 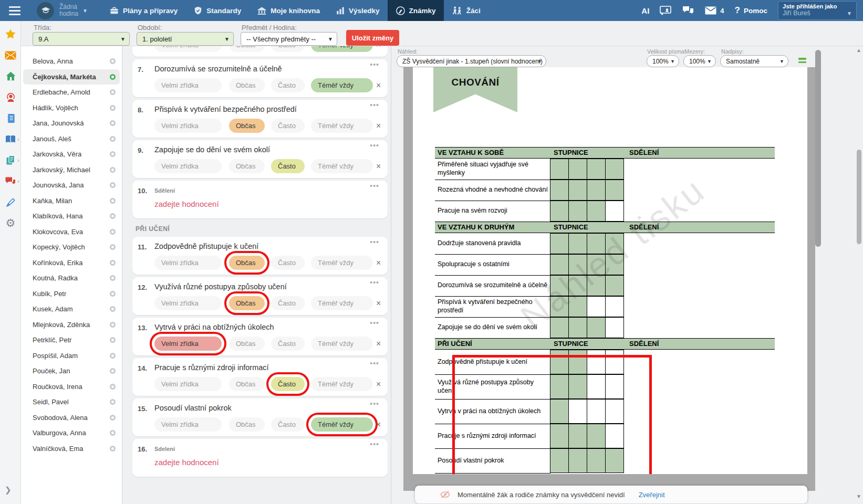 I want to click on publish-link: Zveřejnit, so click(x=652, y=495).